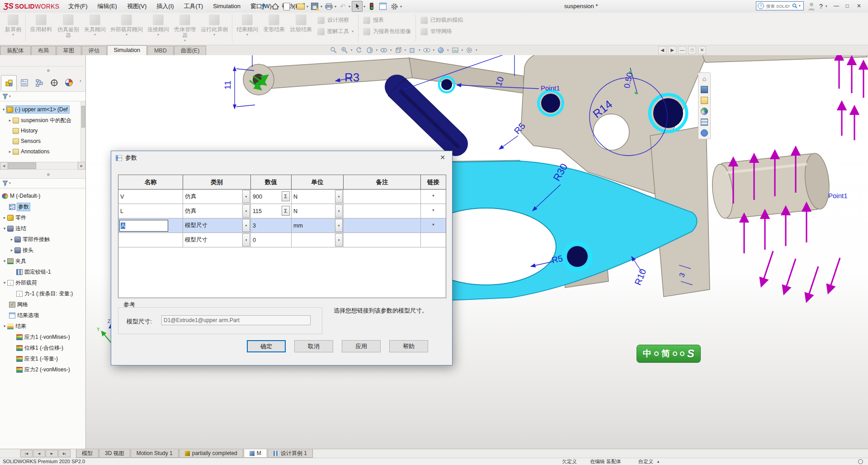 This screenshot has width=868, height=465. I want to click on cell-value: 115Σ, so click(271, 211).